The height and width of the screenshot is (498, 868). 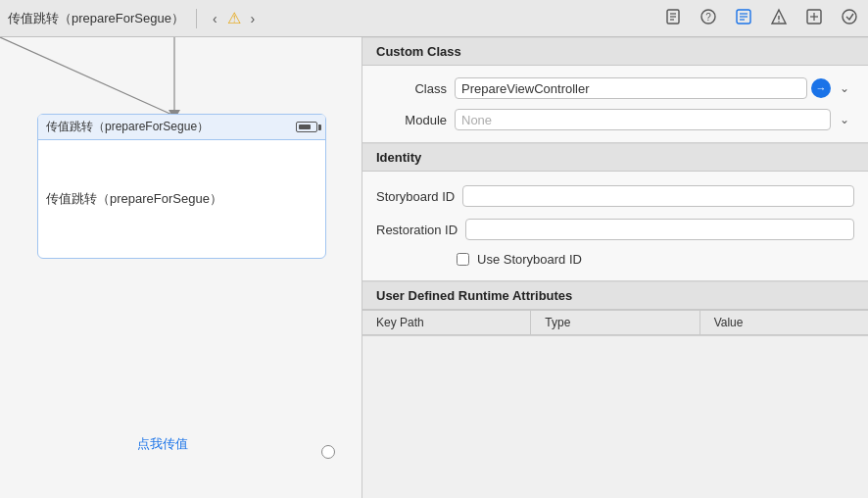 What do you see at coordinates (615, 196) in the screenshot?
I see `storyboard-id-row: Storyboard ID` at bounding box center [615, 196].